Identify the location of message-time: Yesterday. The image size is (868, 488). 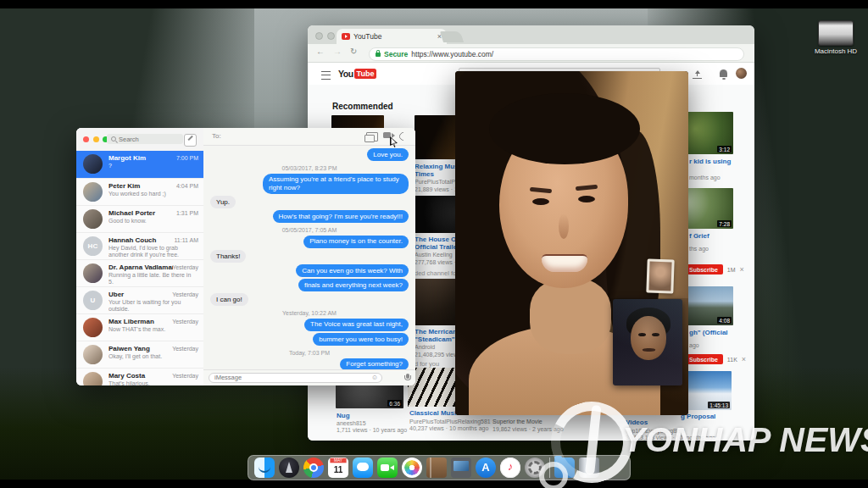
(185, 376).